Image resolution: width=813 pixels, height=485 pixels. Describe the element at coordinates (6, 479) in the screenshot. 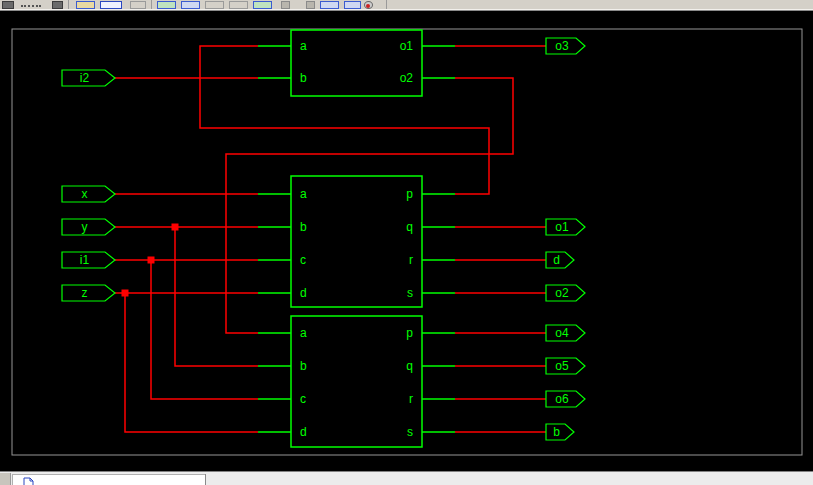

I see `statusbar-corner` at that location.